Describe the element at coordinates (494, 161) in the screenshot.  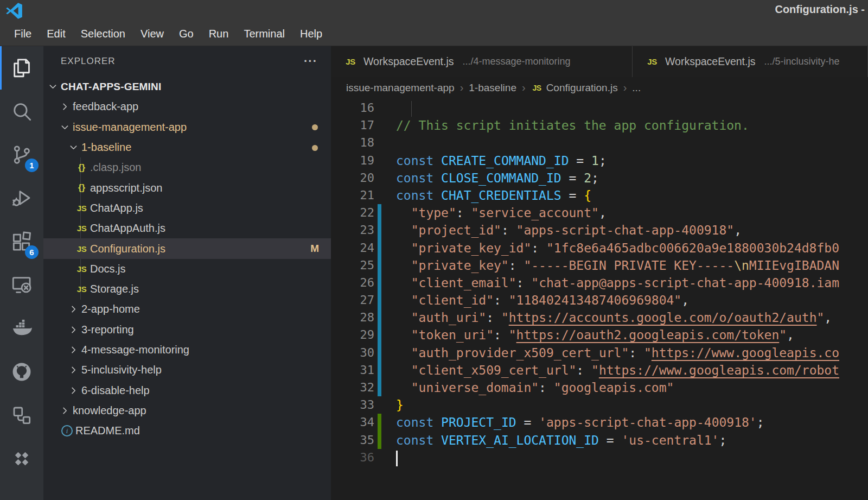
I see `code-text: const CREATE_COMMAND_ID = 1;` at that location.